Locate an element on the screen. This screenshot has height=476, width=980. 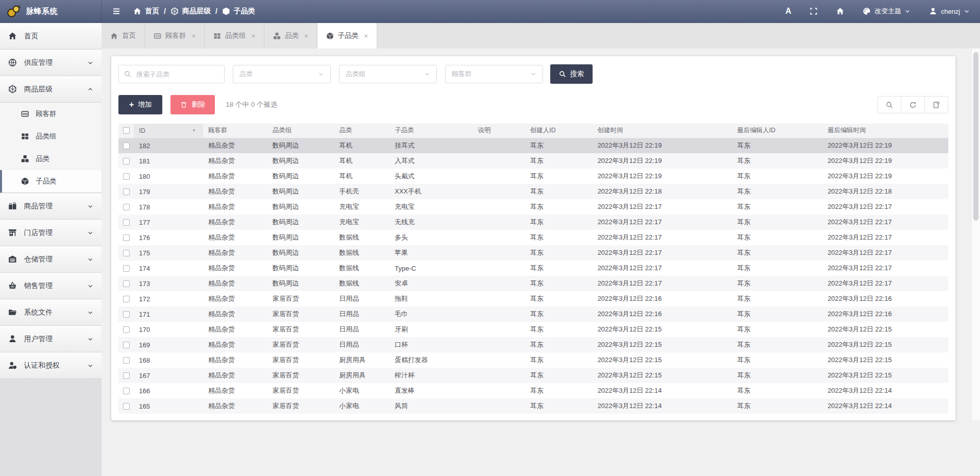
export-button is located at coordinates (936, 105).